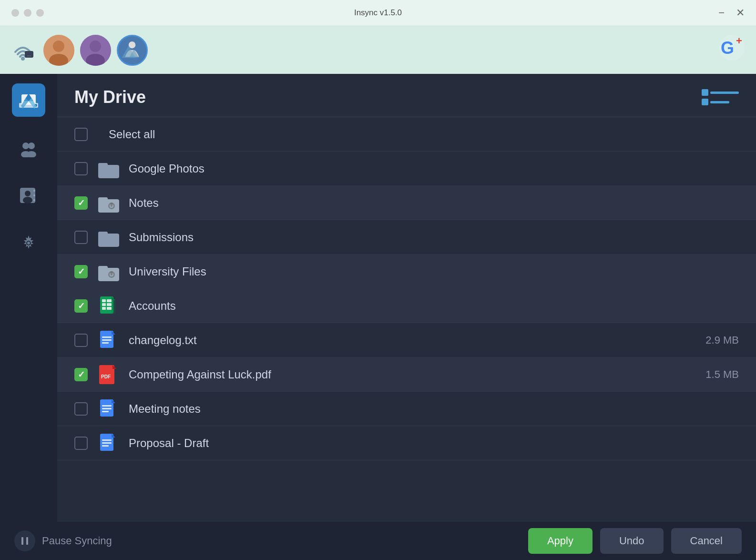 The width and height of the screenshot is (756, 560). What do you see at coordinates (632, 541) in the screenshot?
I see `undo-button: Undo` at bounding box center [632, 541].